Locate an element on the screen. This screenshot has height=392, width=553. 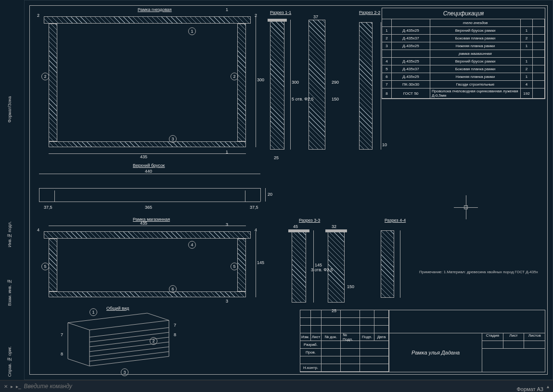
callout-3: 3 is located at coordinates (173, 139).